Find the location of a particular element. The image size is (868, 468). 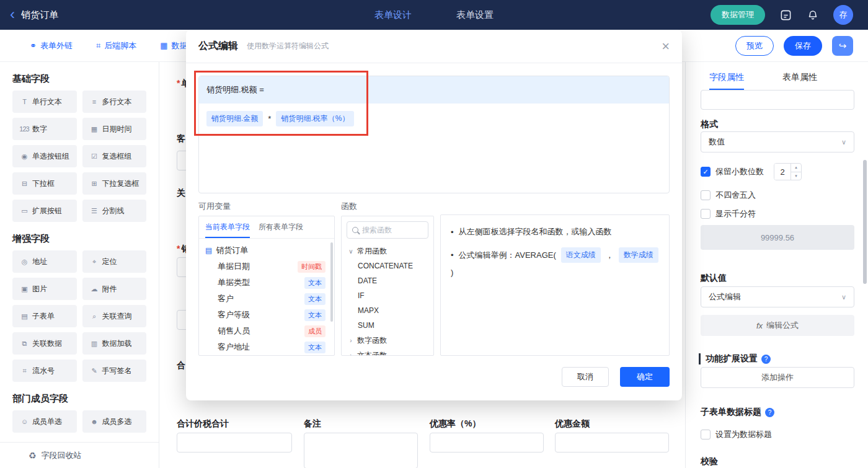

default-value-select: 公式编辑 ∨ is located at coordinates (777, 297).